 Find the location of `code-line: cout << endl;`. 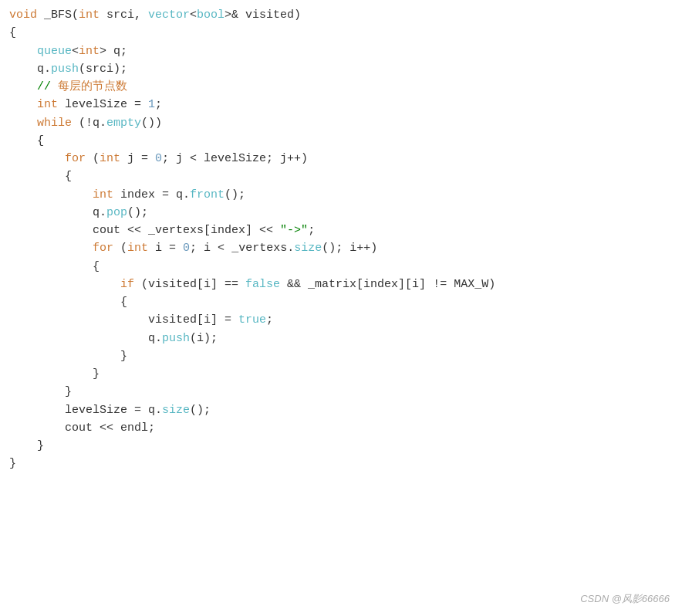

code-line: cout << endl; is located at coordinates (341, 428).